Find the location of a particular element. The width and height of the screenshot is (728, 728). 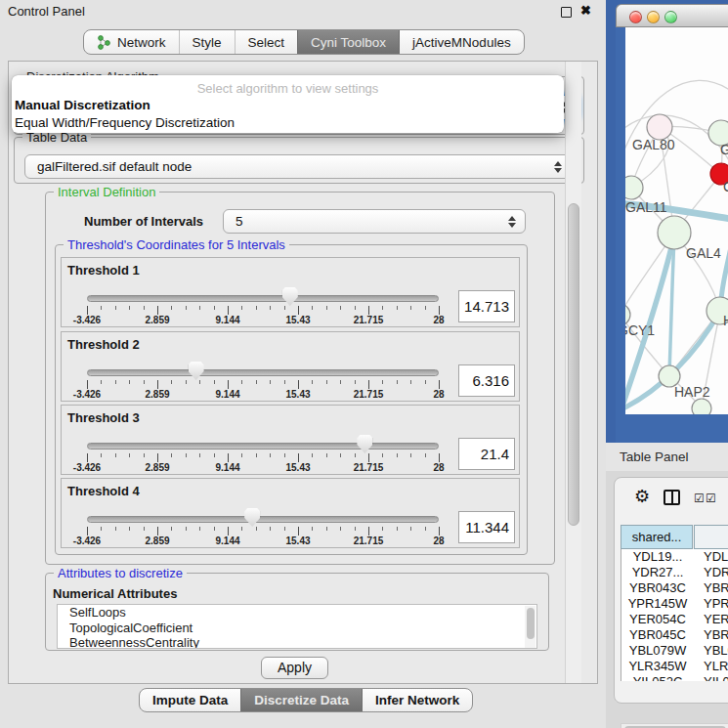

node-label: H is located at coordinates (725, 321).